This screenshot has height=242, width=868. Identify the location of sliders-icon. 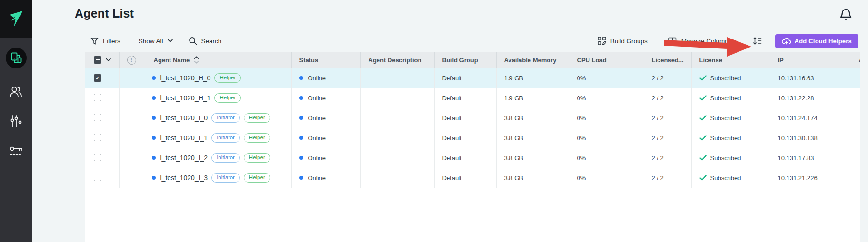
(16, 121).